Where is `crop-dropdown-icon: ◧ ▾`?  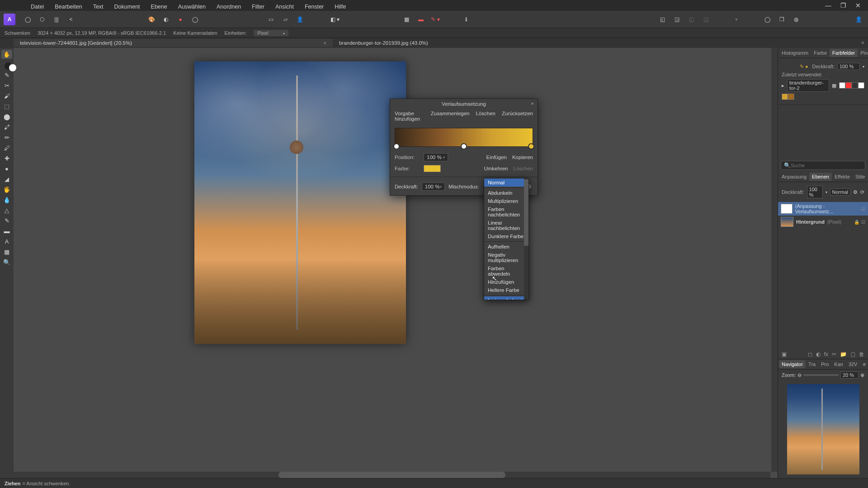 crop-dropdown-icon: ◧ ▾ is located at coordinates (335, 19).